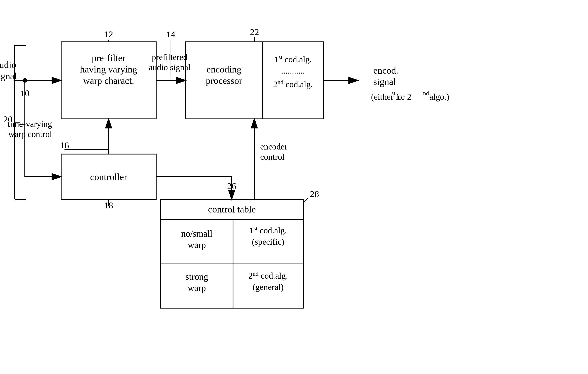 This screenshot has width=588, height=374. I want to click on row2-col1-line2: warp, so click(197, 288).